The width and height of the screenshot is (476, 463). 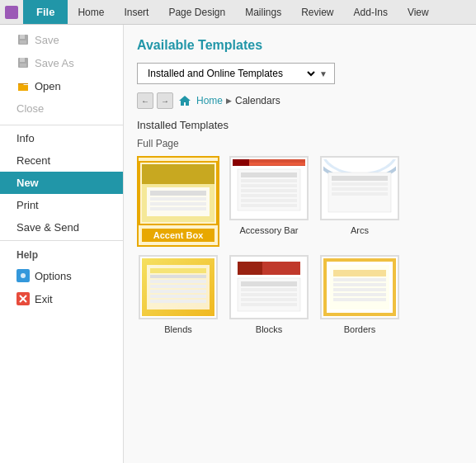 What do you see at coordinates (269, 287) in the screenshot?
I see `blocks-preview` at bounding box center [269, 287].